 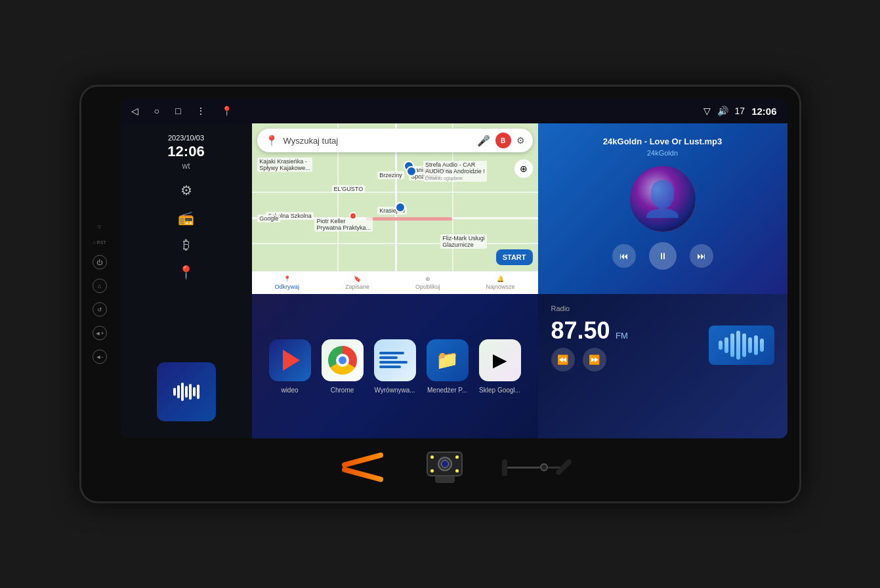 What do you see at coordinates (742, 345) in the screenshot?
I see `radio-wave-visualization` at bounding box center [742, 345].